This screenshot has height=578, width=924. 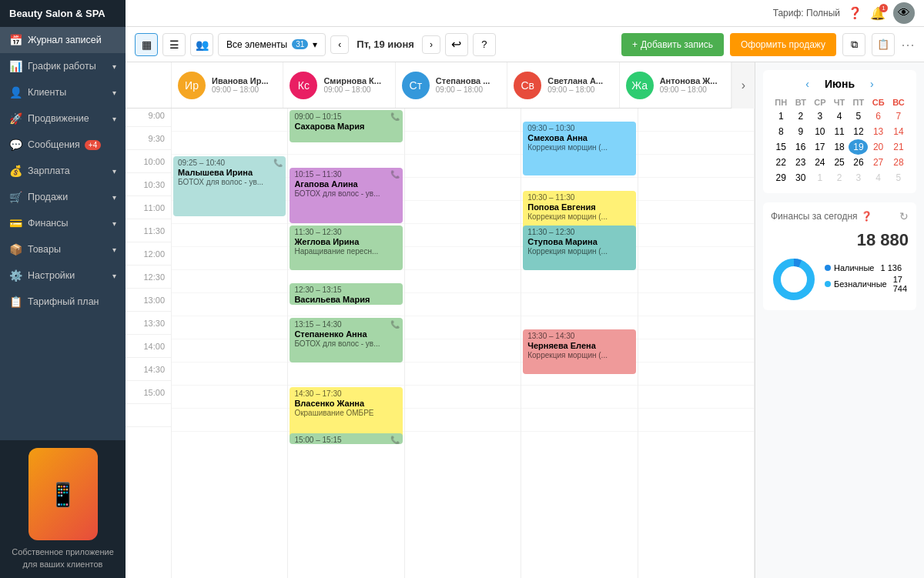 I want to click on cal-day: 17, so click(x=820, y=147).